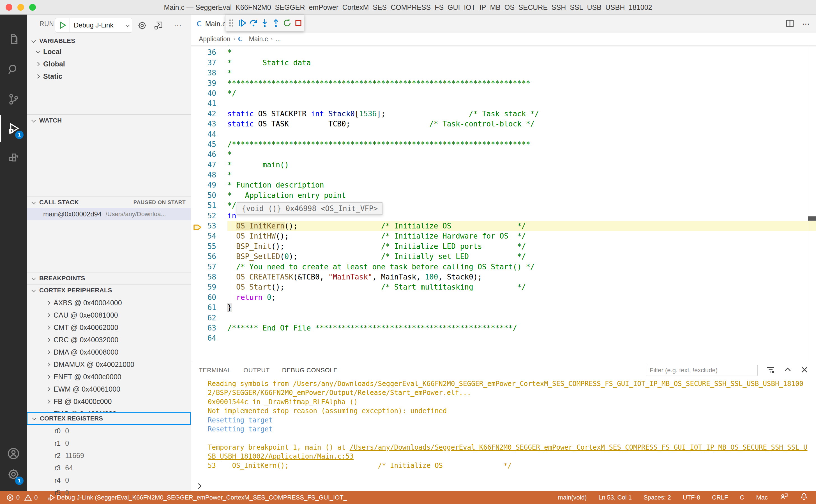  I want to click on run-and-debug-icon: 1, so click(13, 129).